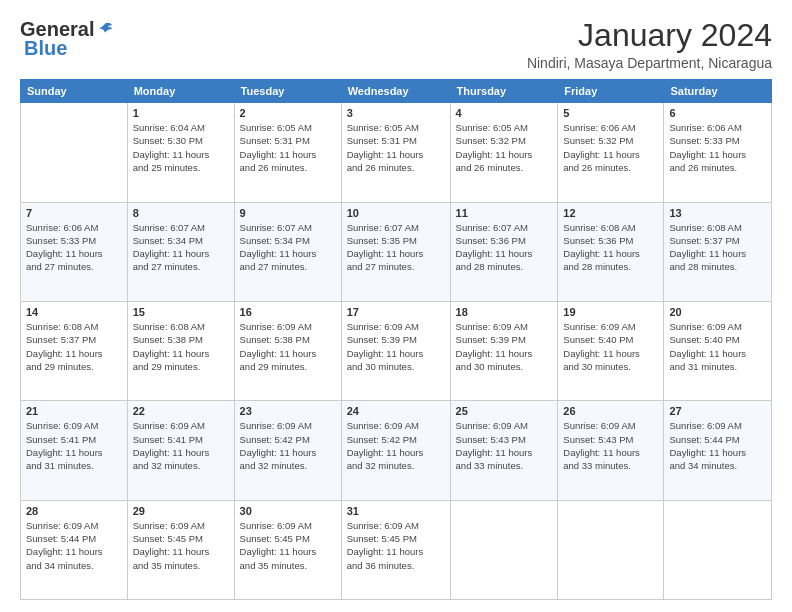 The image size is (792, 612). What do you see at coordinates (396, 152) in the screenshot?
I see `calendar-cell: 3Sunrise: 6:05 AM Sunset: 5:31 PM Daylig…` at bounding box center [396, 152].